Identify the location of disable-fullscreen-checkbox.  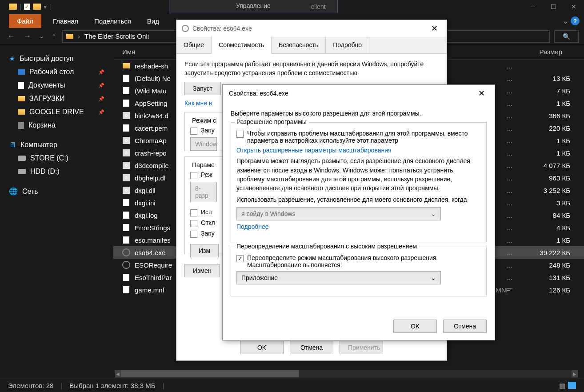
(194, 224).